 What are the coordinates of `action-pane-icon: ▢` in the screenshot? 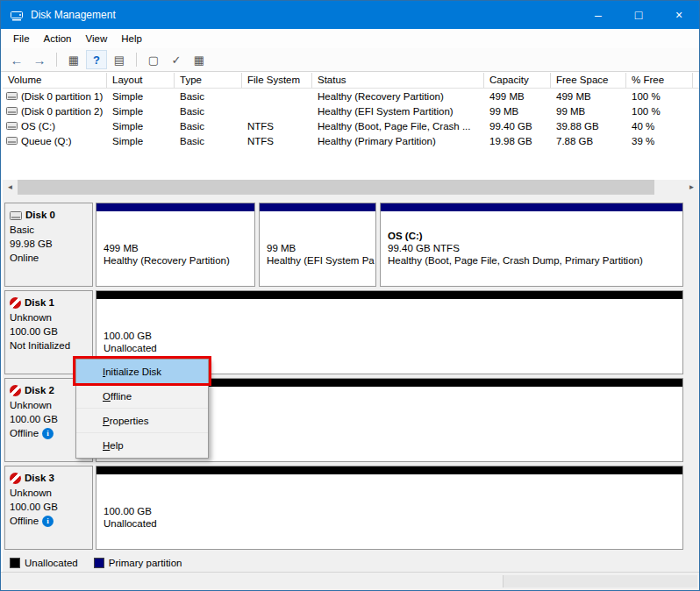 It's located at (154, 60).